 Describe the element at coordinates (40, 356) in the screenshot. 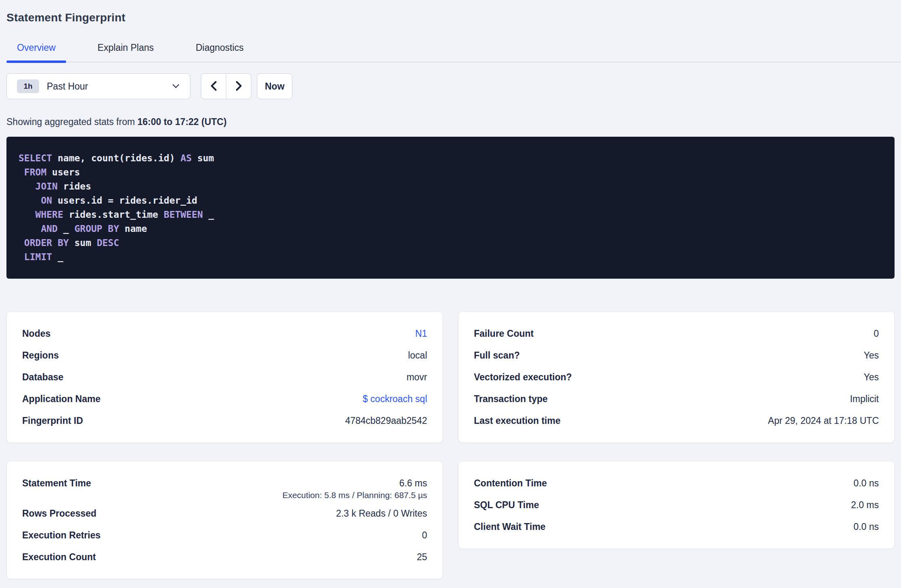

I see `row-label: Regions` at that location.